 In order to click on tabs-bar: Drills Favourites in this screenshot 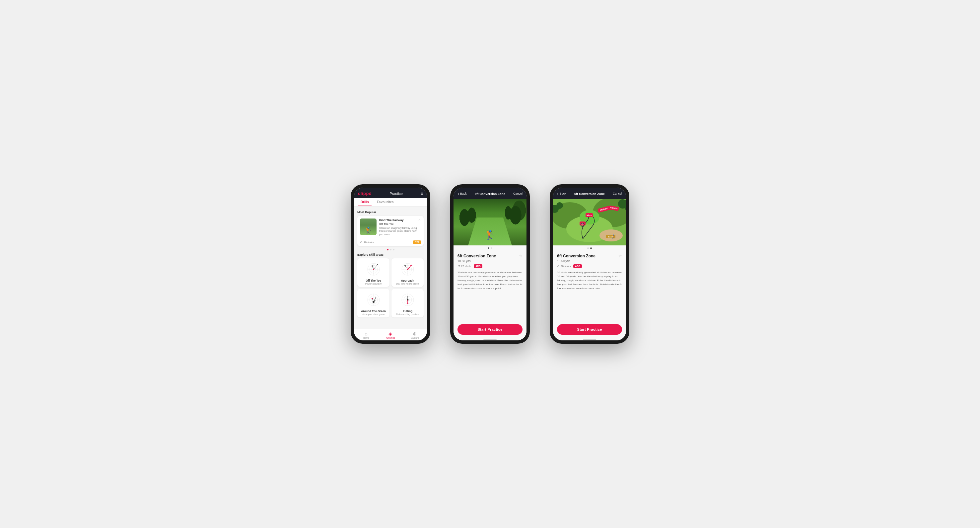, I will do `click(390, 203)`.